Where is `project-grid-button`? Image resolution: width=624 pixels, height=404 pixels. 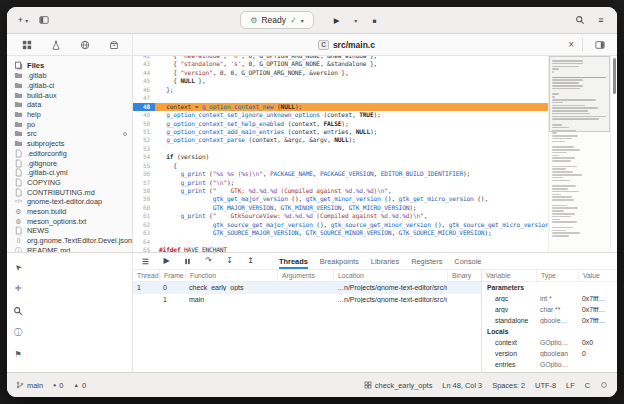 project-grid-button is located at coordinates (27, 45).